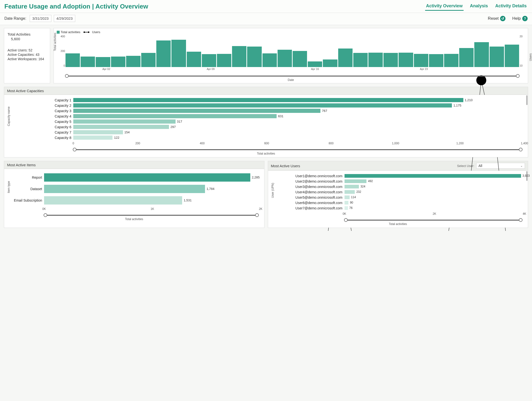  I want to click on combo-chart: Total activities Users Total activities …, so click(291, 56).